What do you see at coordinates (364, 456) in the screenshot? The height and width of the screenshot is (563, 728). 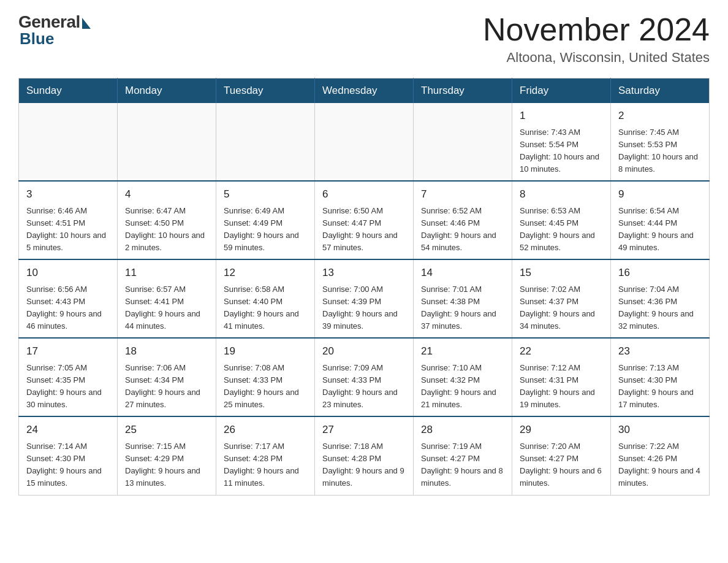 I see `calendar-week-row: 24Sunrise: 7:14 AM Sunset: 4:30 PM Dayli…` at bounding box center [364, 456].